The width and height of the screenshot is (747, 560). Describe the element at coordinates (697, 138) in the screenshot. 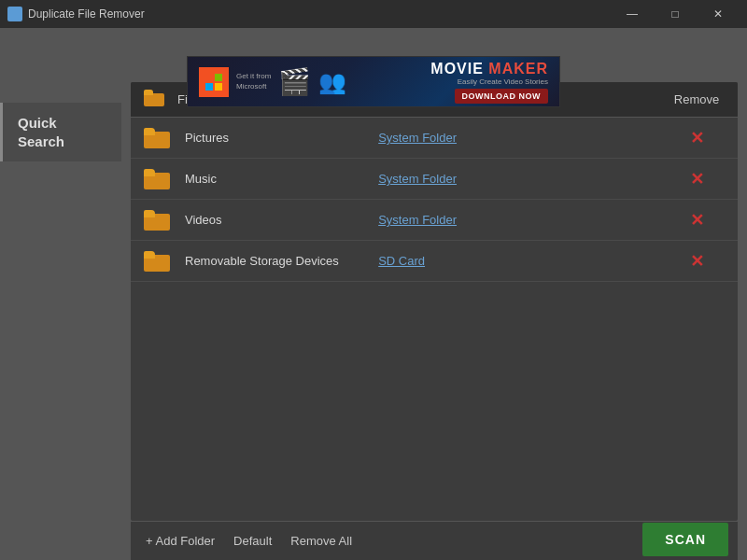

I see `remove-button-0: ✕` at that location.